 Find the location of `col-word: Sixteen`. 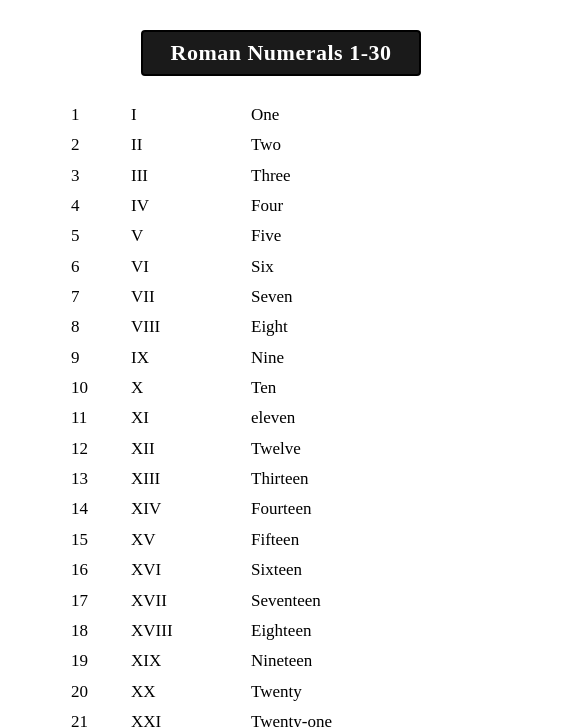

col-word: Sixteen is located at coordinates (381, 570).